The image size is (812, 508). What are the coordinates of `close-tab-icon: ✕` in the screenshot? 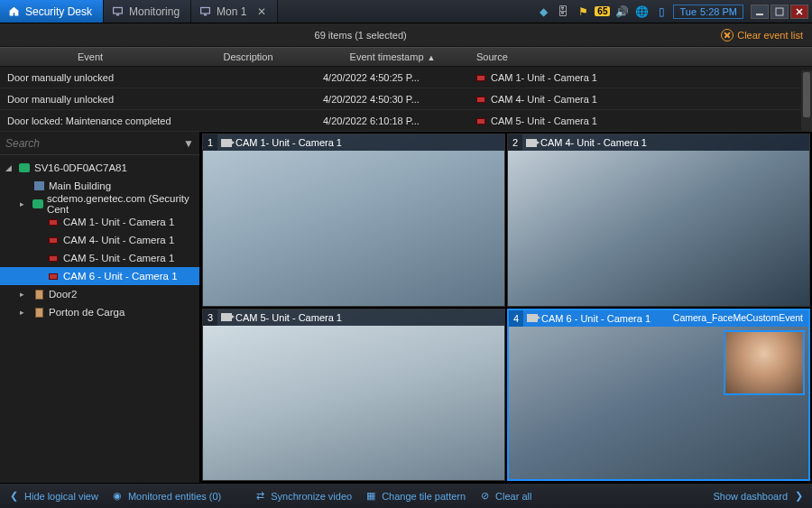 It's located at (262, 12).